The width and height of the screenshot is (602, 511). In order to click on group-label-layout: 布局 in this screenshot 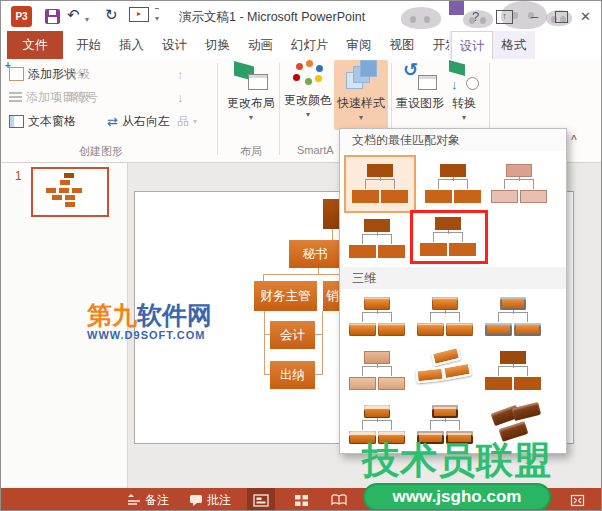, I will do `click(251, 152)`.